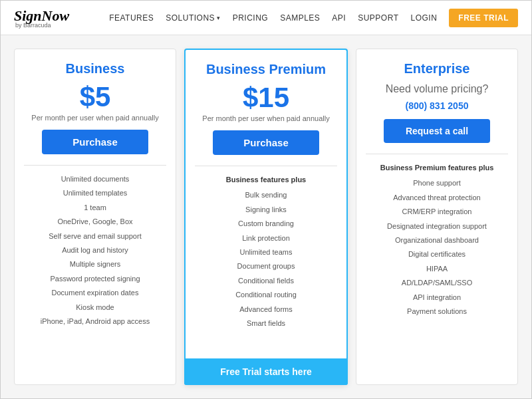  What do you see at coordinates (41, 16) in the screenshot?
I see `logo-text: SignNow` at bounding box center [41, 16].